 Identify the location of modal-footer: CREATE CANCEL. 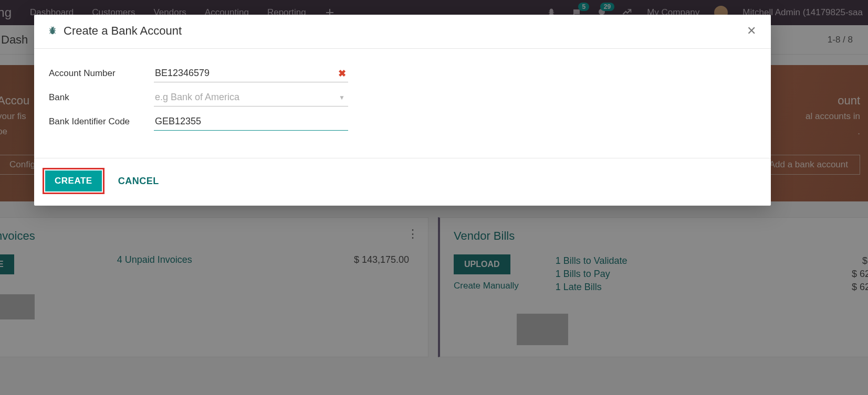
(402, 182).